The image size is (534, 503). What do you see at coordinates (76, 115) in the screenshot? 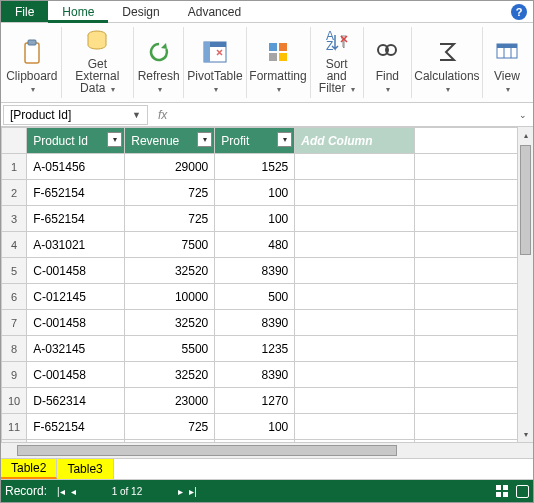
I see `name-box: [Product Id] ▼` at bounding box center [76, 115].